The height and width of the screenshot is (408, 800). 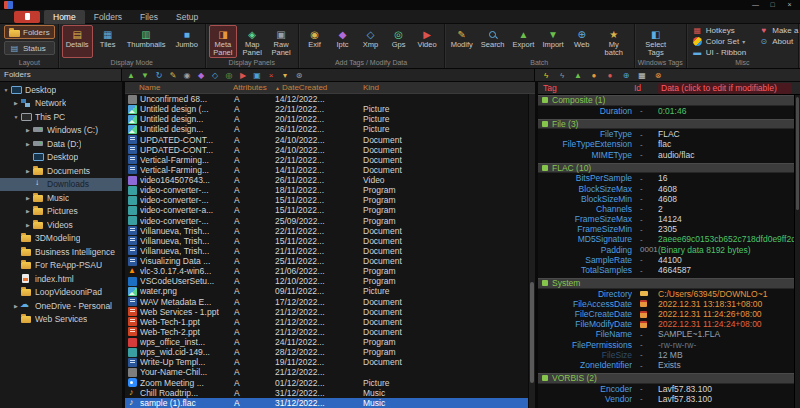 I want to click on tag-row: Directory C:/Users/63945/DOWNLO~1, so click(x=669, y=294).